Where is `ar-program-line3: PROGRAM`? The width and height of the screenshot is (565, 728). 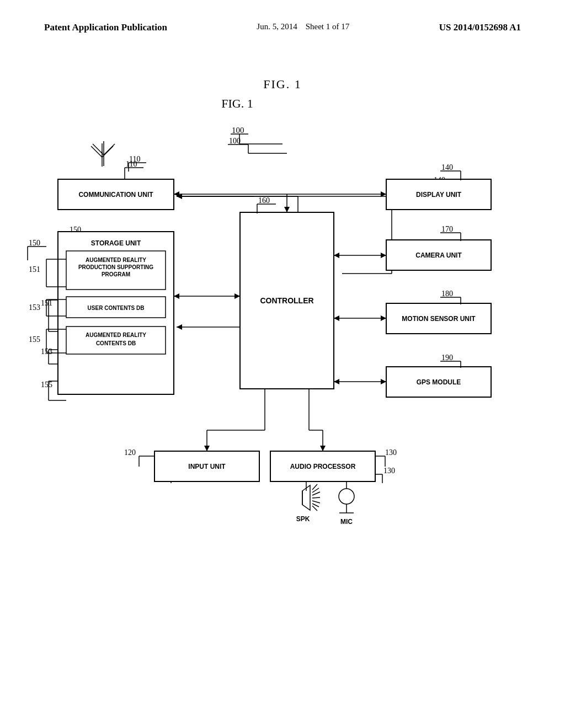 ar-program-line3: PROGRAM is located at coordinates (116, 275).